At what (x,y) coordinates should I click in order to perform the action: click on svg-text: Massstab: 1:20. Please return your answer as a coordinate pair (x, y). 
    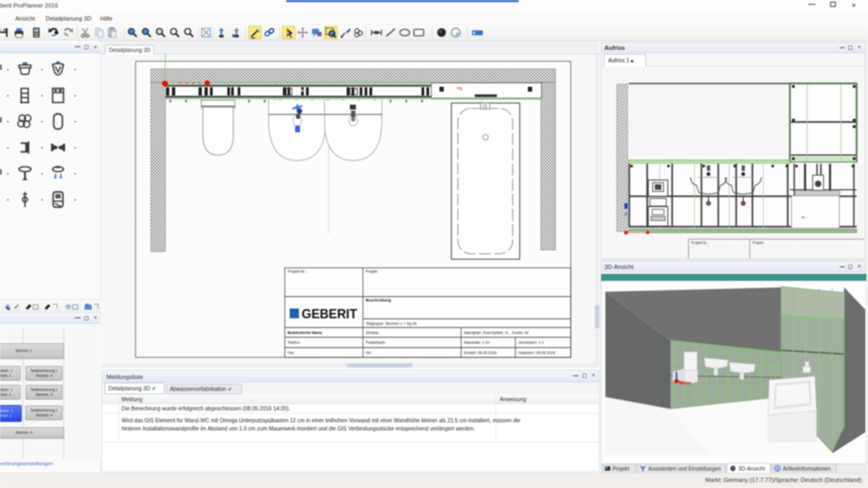
    Looking at the image, I should click on (477, 343).